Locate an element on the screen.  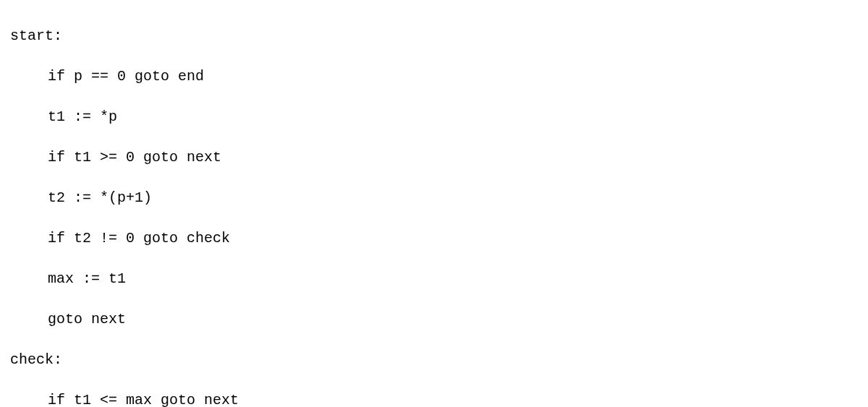
code-line: max := t1 is located at coordinates (434, 279).